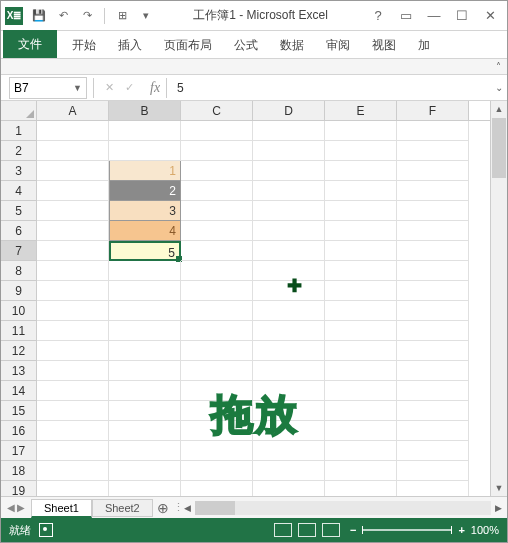 The width and height of the screenshot is (508, 543). What do you see at coordinates (21, 508) in the screenshot?
I see `tab-next-icon: ▶` at bounding box center [21, 508].